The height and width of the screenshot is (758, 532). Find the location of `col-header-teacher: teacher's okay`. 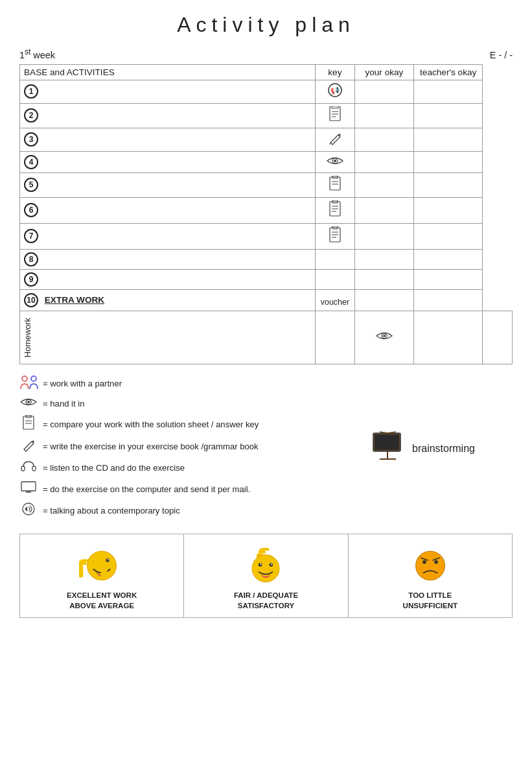

col-header-teacher: teacher's okay is located at coordinates (448, 72).